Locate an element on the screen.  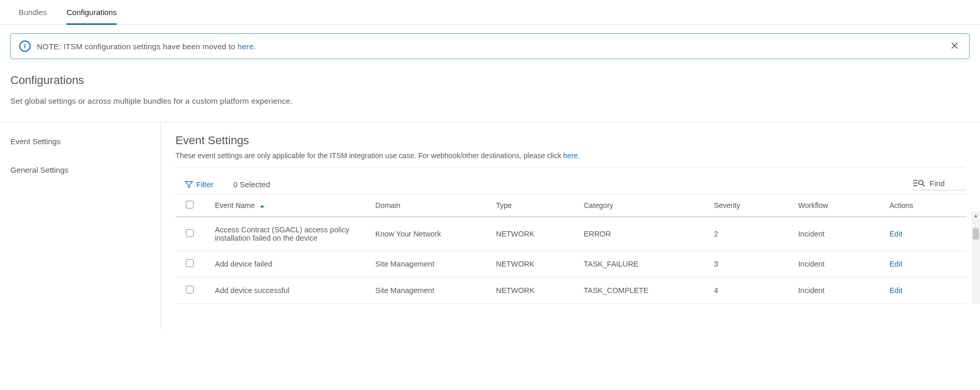
table-toolbar: Filter 0 Selected Find is located at coordinates (578, 184).